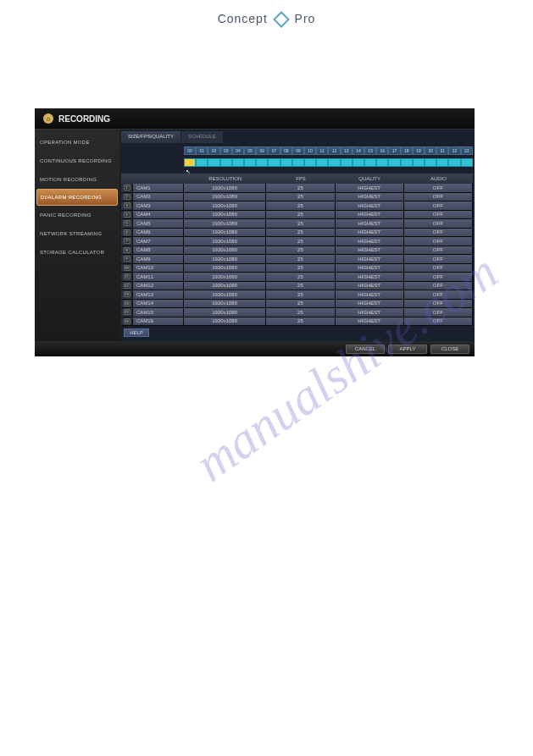 The image size is (533, 756). What do you see at coordinates (370, 151) in the screenshot?
I see `timeline-hour-15: 15` at bounding box center [370, 151].